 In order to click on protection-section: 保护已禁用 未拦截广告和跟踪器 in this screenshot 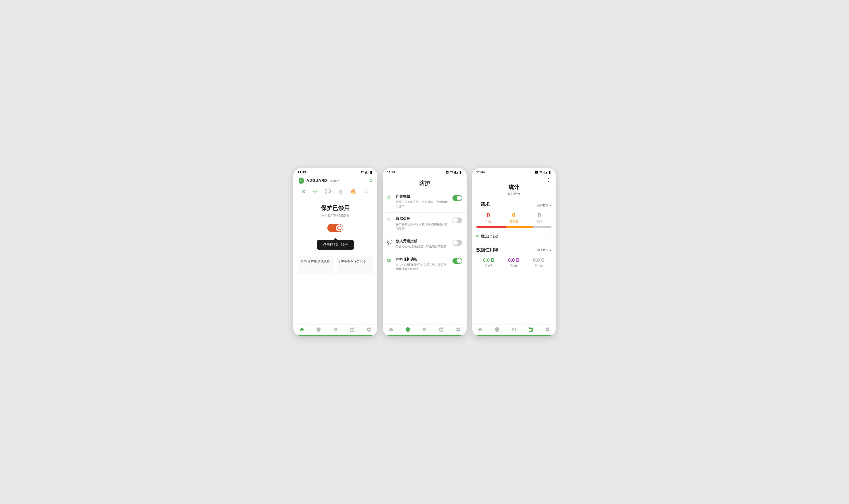, I will do `click(336, 219)`.